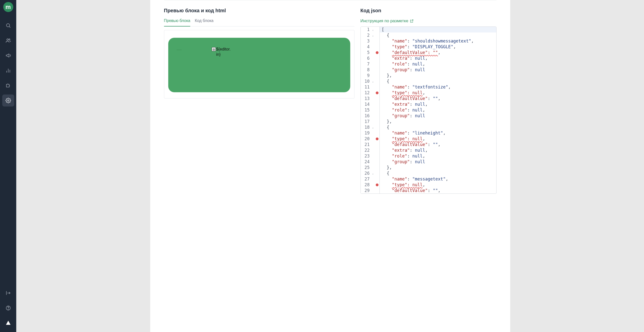 This screenshot has width=644, height=332. What do you see at coordinates (438, 179) in the screenshot?
I see `code-content: "name": "messagetext",` at bounding box center [438, 179].